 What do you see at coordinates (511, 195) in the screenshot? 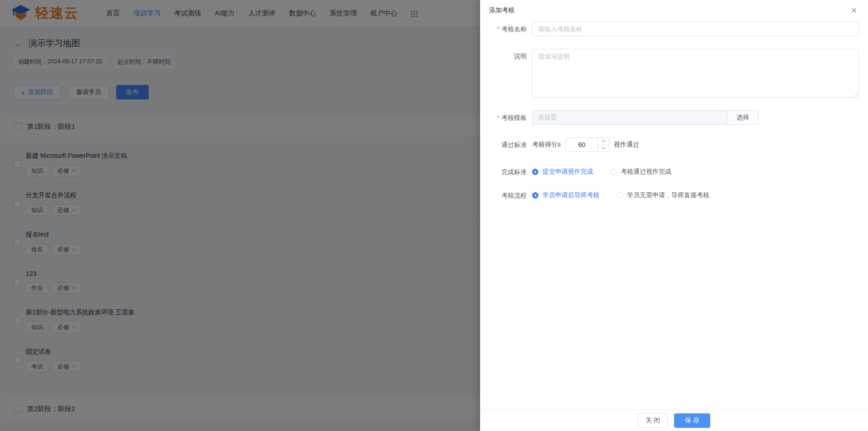
I see `assessment-process-label: 考核流程` at bounding box center [511, 195].